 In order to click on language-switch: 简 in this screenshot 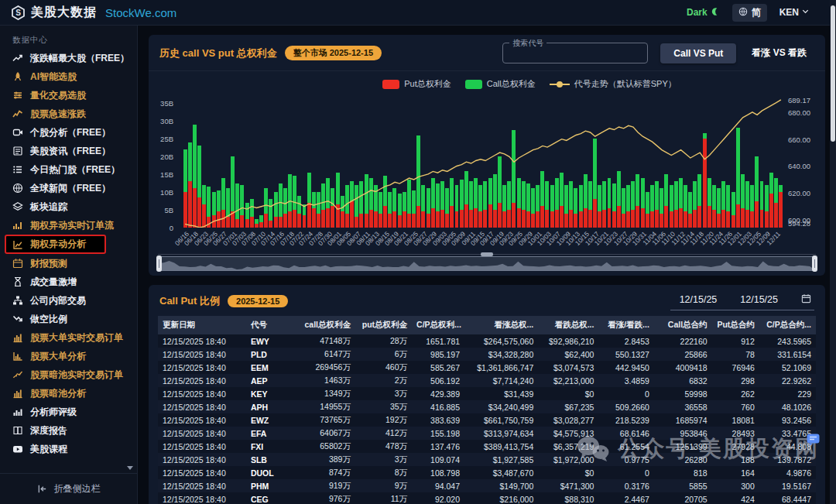, I will do `click(749, 12)`.